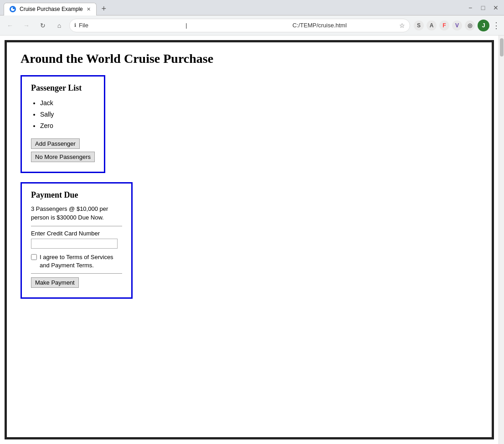 This screenshot has width=504, height=444. What do you see at coordinates (75, 26) in the screenshot?
I see `address-info-icon: ℹ` at bounding box center [75, 26].